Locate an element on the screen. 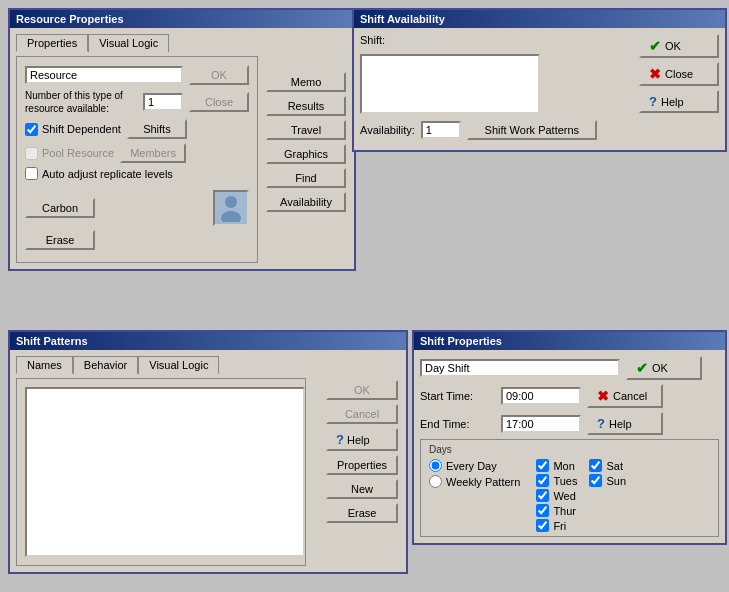 This screenshot has height=592, width=729. shift-dependent-checkbox is located at coordinates (32, 130).